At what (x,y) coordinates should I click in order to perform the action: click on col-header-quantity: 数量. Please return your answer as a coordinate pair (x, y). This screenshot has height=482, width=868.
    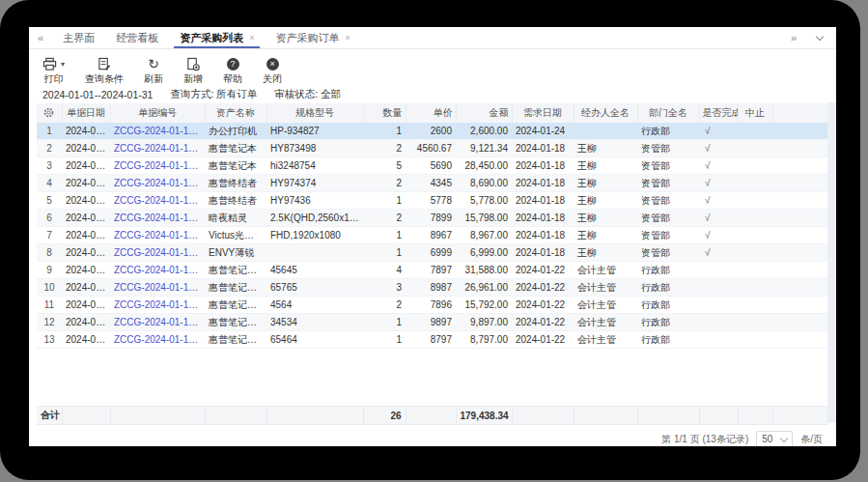
    Looking at the image, I should click on (384, 113).